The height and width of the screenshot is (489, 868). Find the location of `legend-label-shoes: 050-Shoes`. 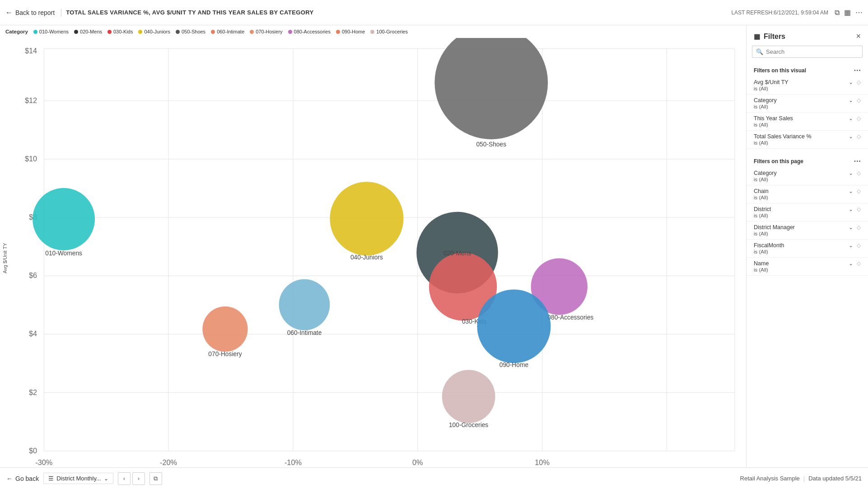

legend-label-shoes: 050-Shoes is located at coordinates (193, 32).